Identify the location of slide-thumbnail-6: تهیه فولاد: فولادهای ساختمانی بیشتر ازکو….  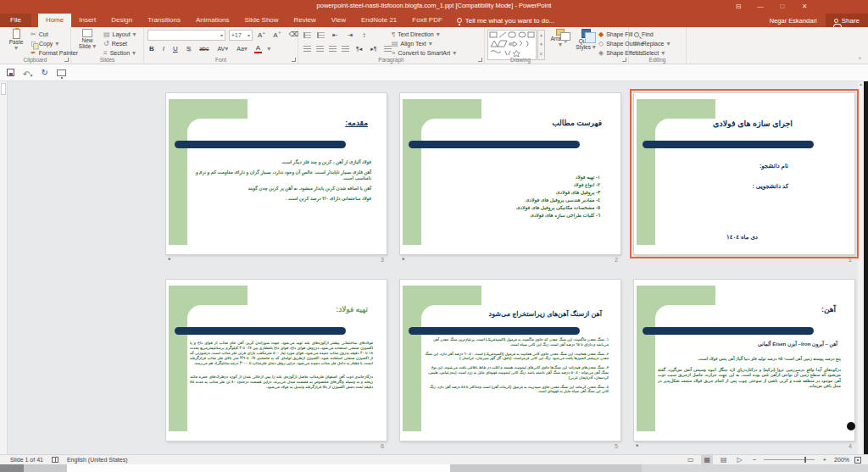
(276, 360).